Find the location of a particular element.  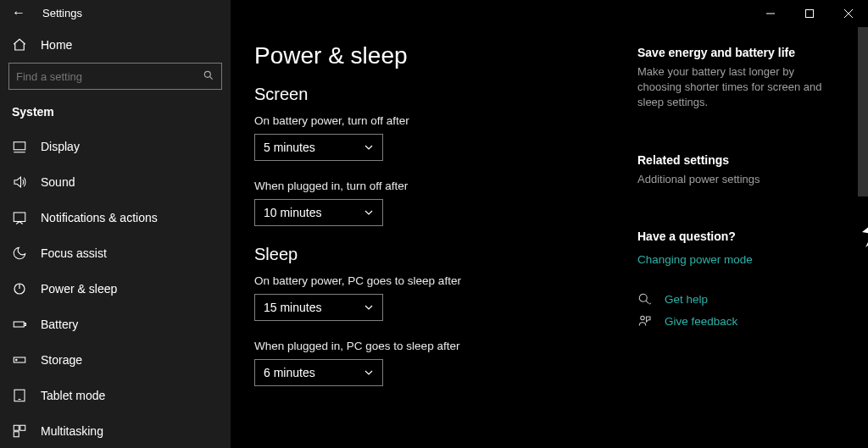

energy-heading: Save energy and battery life is located at coordinates (735, 53).